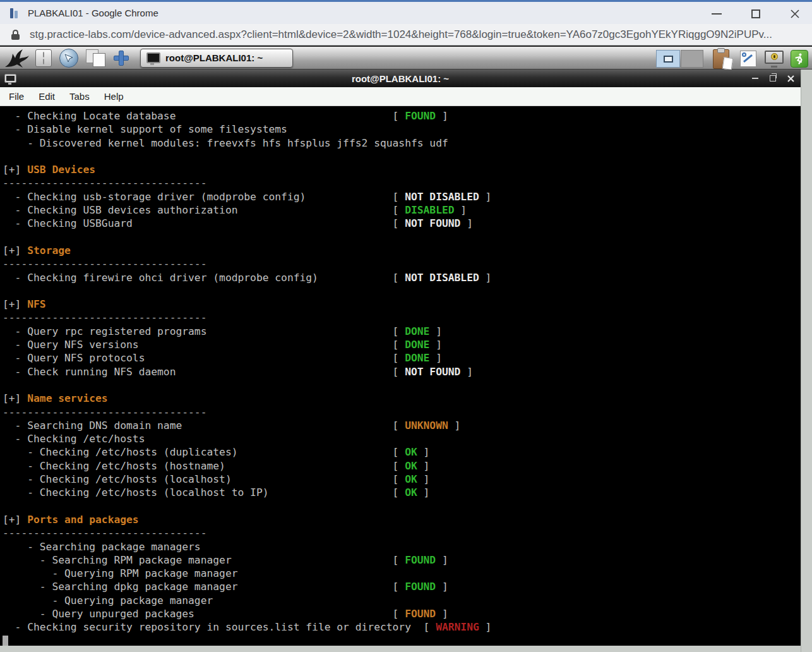 This screenshot has height=652, width=812. I want to click on terminal-line: - Query rpc registered programs [ DONE ], so click(402, 331).